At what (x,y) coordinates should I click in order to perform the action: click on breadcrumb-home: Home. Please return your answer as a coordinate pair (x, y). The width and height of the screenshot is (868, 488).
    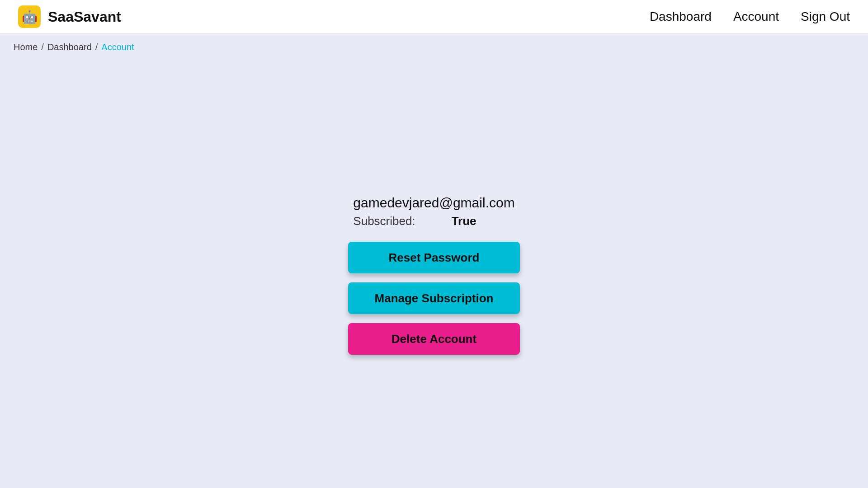
    Looking at the image, I should click on (25, 47).